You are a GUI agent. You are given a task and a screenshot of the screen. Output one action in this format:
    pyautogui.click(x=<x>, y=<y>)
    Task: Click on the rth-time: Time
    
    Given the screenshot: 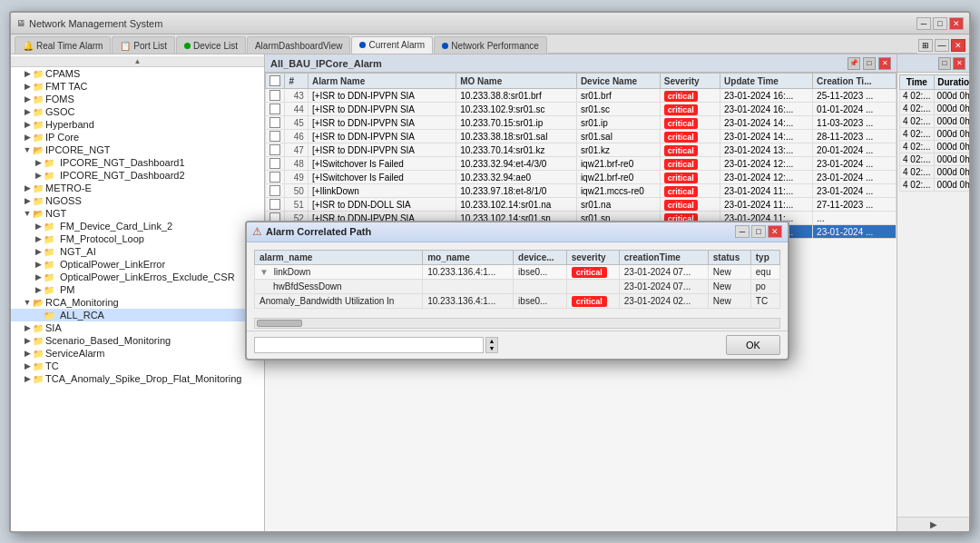 What is the action you would take?
    pyautogui.click(x=917, y=83)
    